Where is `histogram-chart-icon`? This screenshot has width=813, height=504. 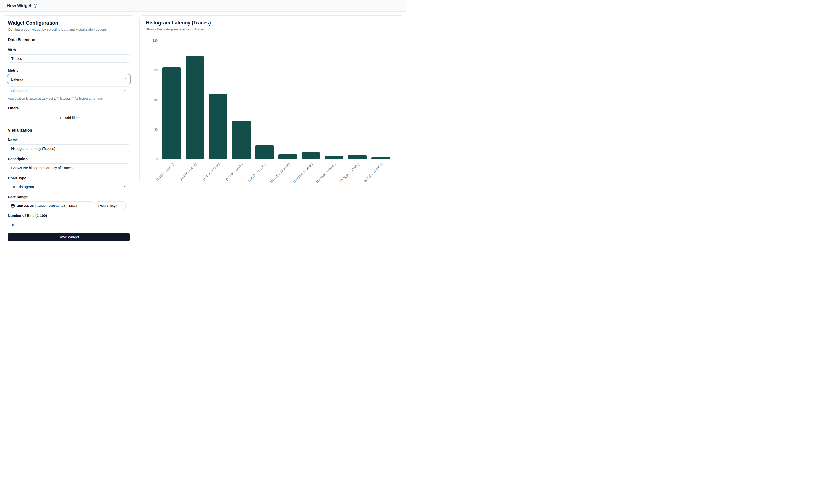 histogram-chart-icon is located at coordinates (13, 187).